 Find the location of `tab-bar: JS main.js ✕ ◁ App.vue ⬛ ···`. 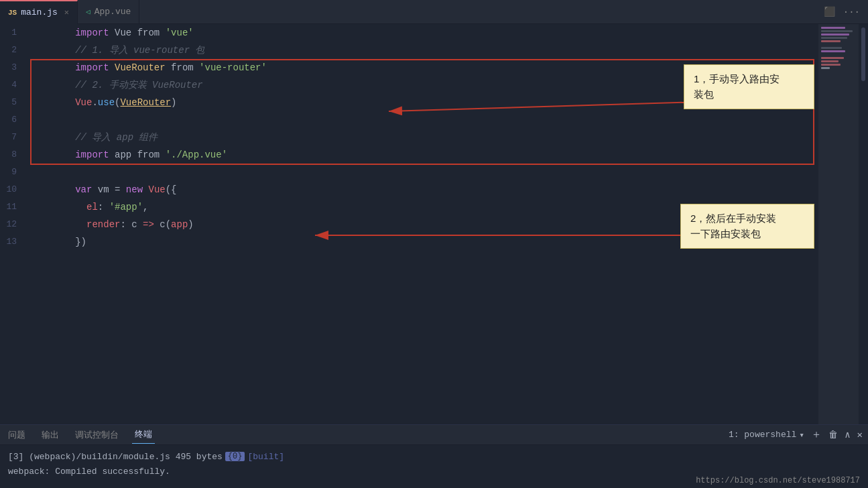

tab-bar: JS main.js ✕ ◁ App.vue ⬛ ··· is located at coordinates (434, 12).